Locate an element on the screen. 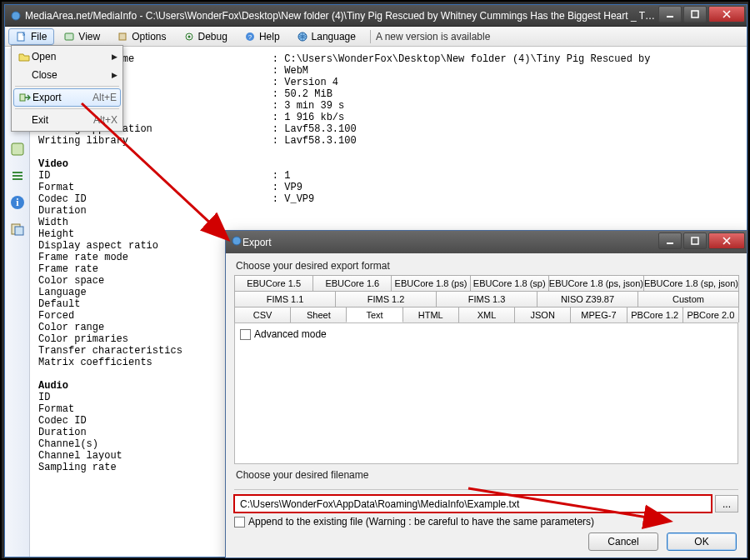  choose-filename-label: Choose your desired filename is located at coordinates (487, 475).